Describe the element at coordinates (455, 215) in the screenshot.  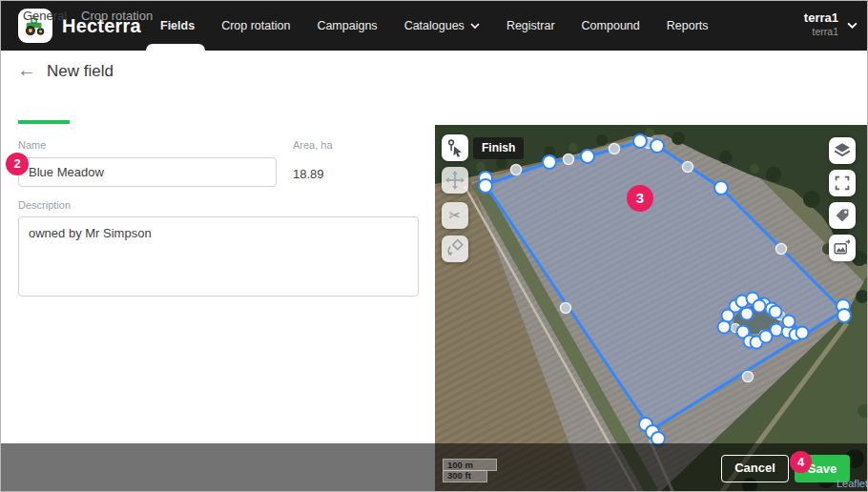
I see `cut-tool-button: ✂` at that location.